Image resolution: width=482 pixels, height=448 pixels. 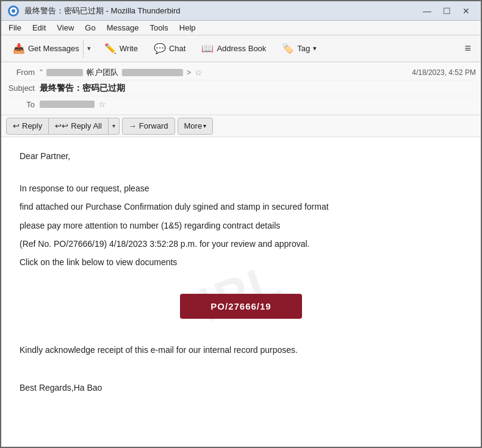 What do you see at coordinates (79, 126) in the screenshot?
I see `reply-all-button: ↩↩ Reply All` at bounding box center [79, 126].